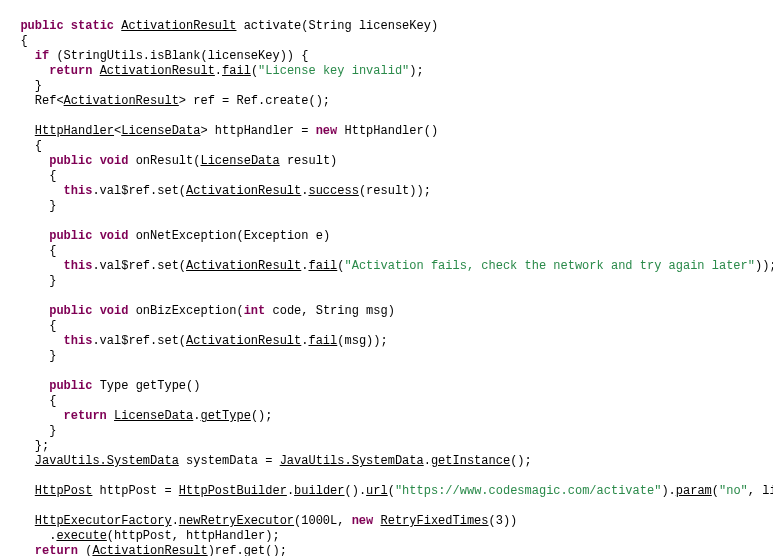 This screenshot has width=773, height=556. Describe the element at coordinates (386, 162) in the screenshot. I see `code-line: public void onResult(LicenseData result)` at that location.